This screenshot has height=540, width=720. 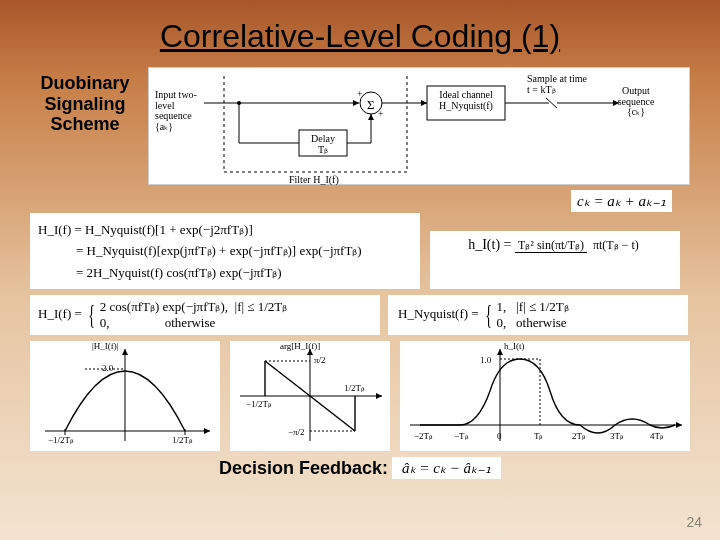 I want to click on eq-hnyq-cond2: otherwise, so click(x=542, y=322).